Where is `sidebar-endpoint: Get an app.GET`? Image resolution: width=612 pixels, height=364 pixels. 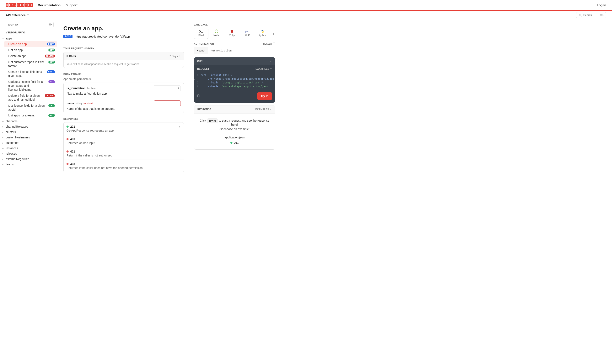
sidebar-endpoint: Get an app.GET is located at coordinates (30, 50).